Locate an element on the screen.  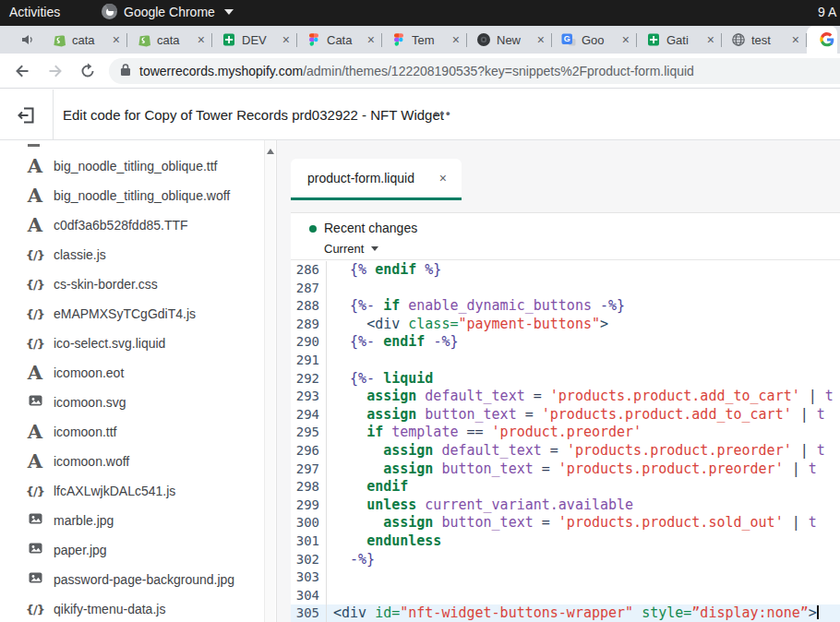
code-line-text: unless current_variant.available is located at coordinates (583, 506).